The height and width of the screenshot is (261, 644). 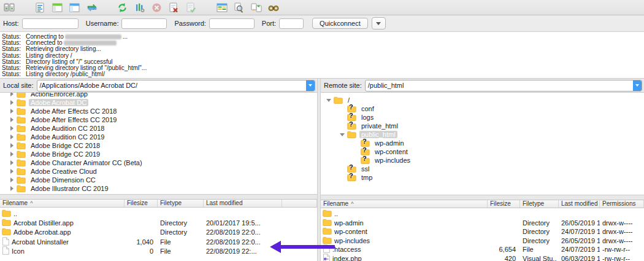 What do you see at coordinates (158, 252) in the screenshot?
I see `file-row: Icon0File22/08/2019 22:...` at bounding box center [158, 252].